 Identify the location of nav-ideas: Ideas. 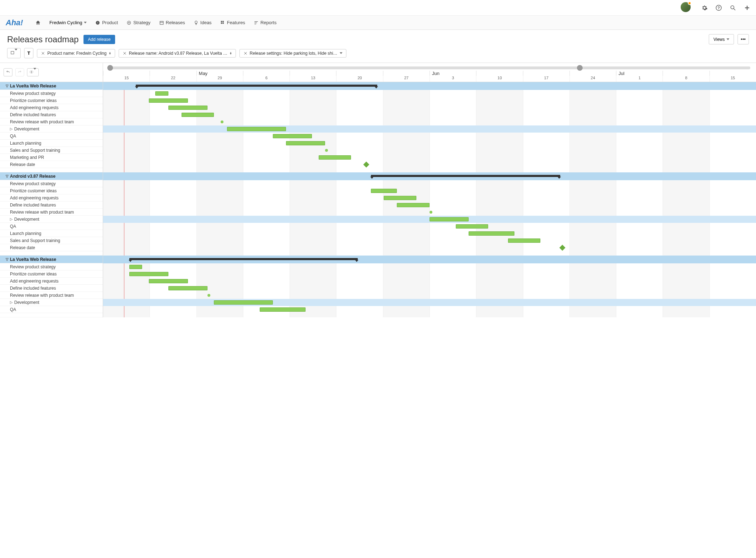
(202, 23).